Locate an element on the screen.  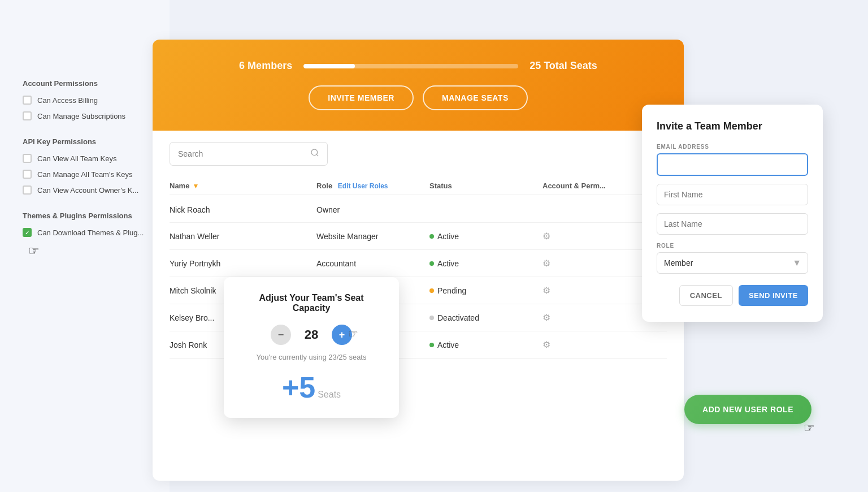
row-role: Owner is located at coordinates (373, 210).